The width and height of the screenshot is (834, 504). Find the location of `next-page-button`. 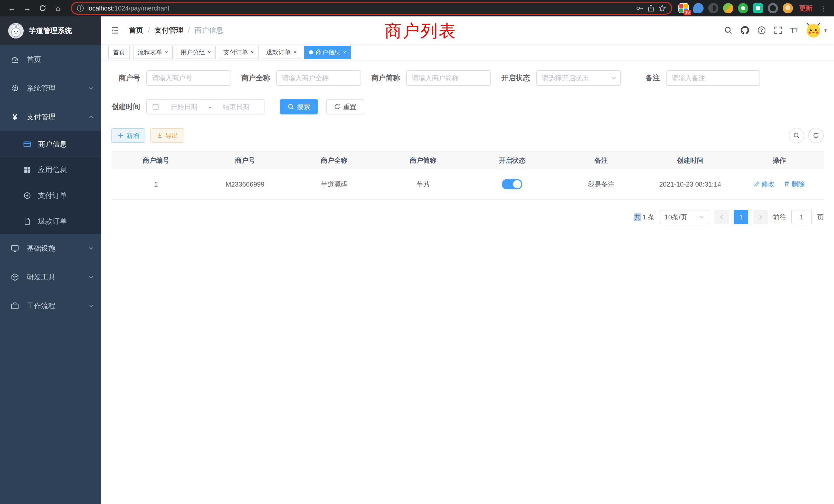

next-page-button is located at coordinates (761, 217).